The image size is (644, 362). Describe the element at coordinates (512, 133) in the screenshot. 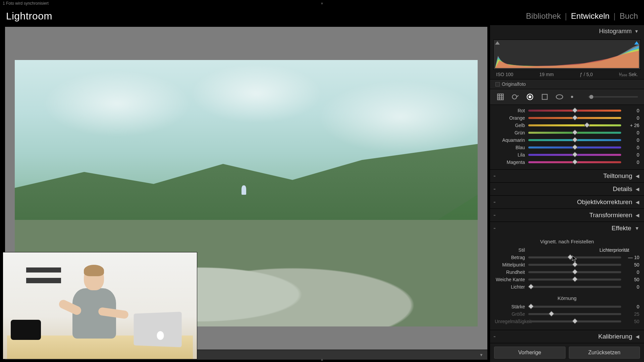

I see `slider-label: Grün` at that location.